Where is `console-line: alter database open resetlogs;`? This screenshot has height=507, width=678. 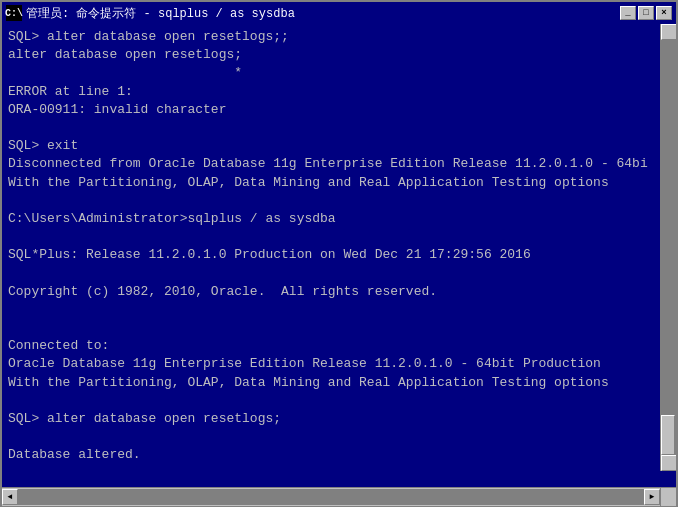 console-line: alter database open resetlogs; is located at coordinates (339, 55).